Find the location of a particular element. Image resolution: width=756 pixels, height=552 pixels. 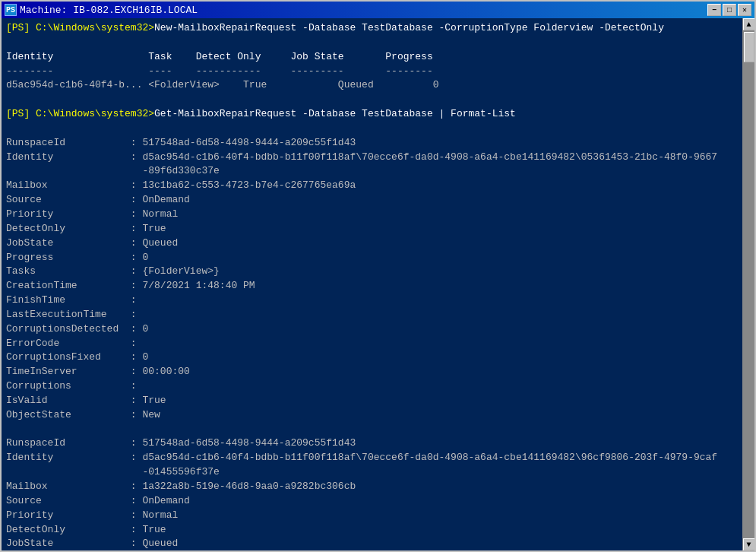

scrollbar: ▲ ▼ is located at coordinates (748, 284).